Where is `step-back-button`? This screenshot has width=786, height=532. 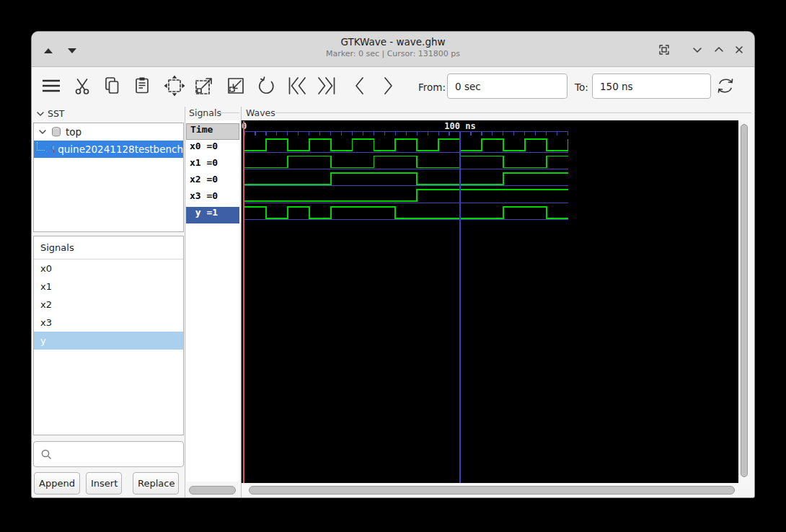 step-back-button is located at coordinates (360, 86).